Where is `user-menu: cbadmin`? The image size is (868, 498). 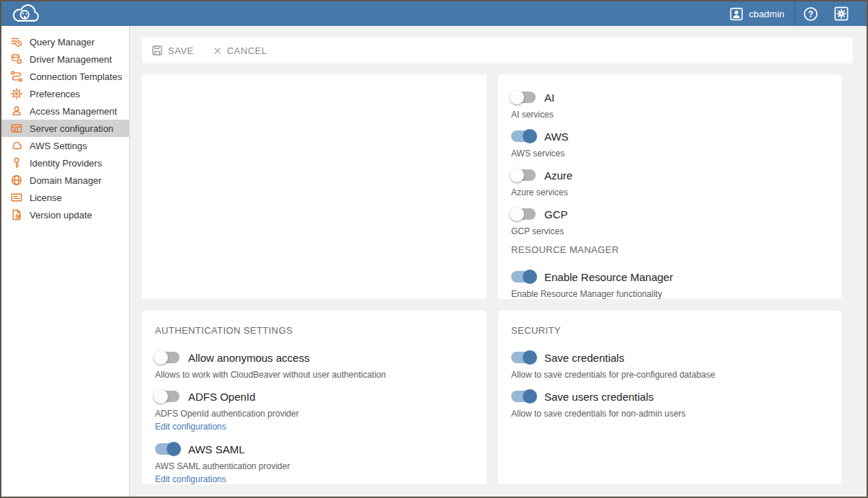 user-menu: cbadmin is located at coordinates (757, 14).